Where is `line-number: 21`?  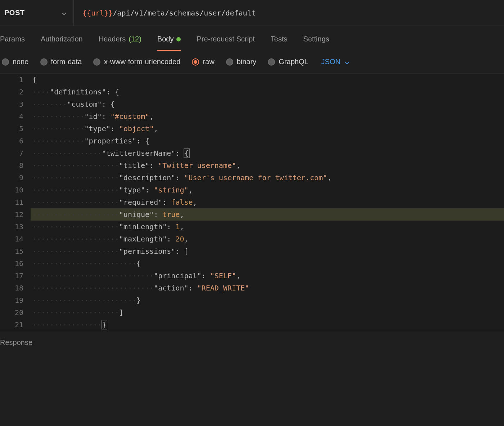 line-number: 21 is located at coordinates (12, 325).